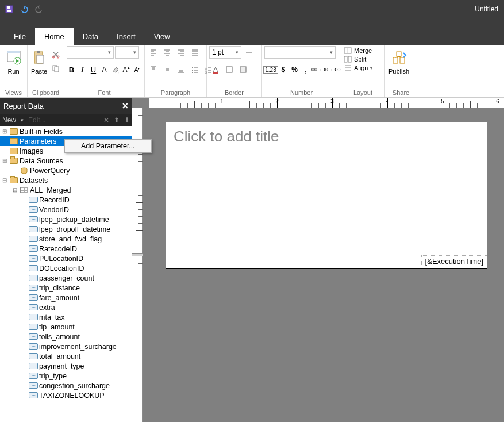  I want to click on horizontal-ruler: 123456, so click(326, 103).